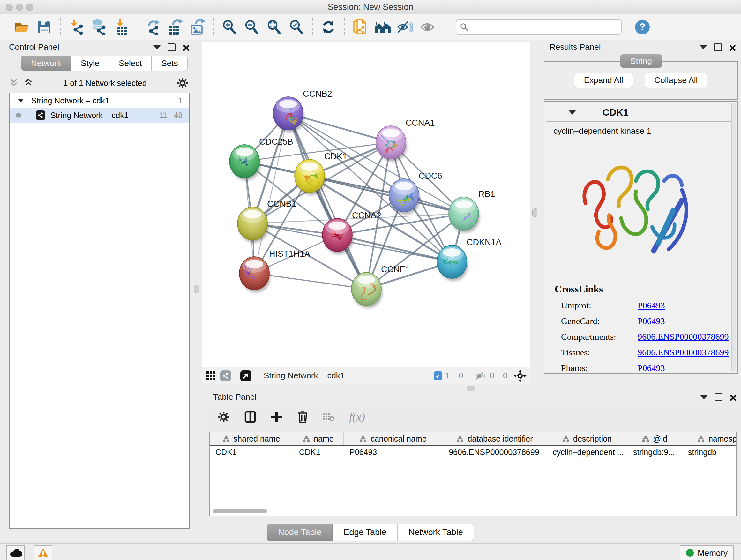 The width and height of the screenshot is (741, 560). Describe the element at coordinates (246, 376) in the screenshot. I see `detach-view-button` at that location.